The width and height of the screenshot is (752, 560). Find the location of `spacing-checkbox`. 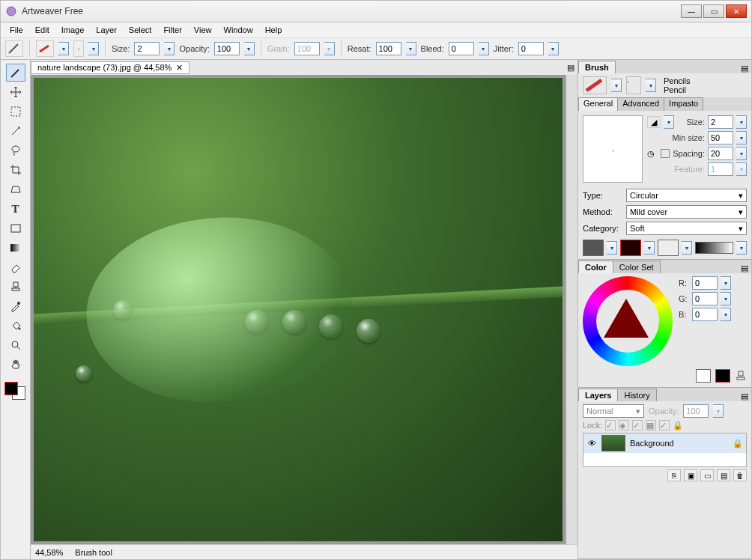

spacing-checkbox is located at coordinates (665, 153).